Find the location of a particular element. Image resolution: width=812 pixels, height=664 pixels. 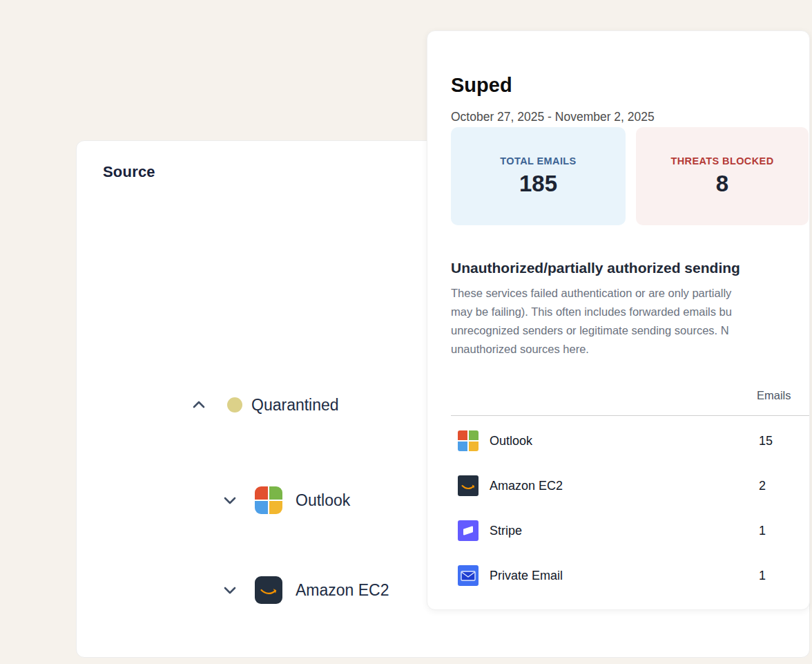

stat-label: TOTAL EMAILS is located at coordinates (538, 161).